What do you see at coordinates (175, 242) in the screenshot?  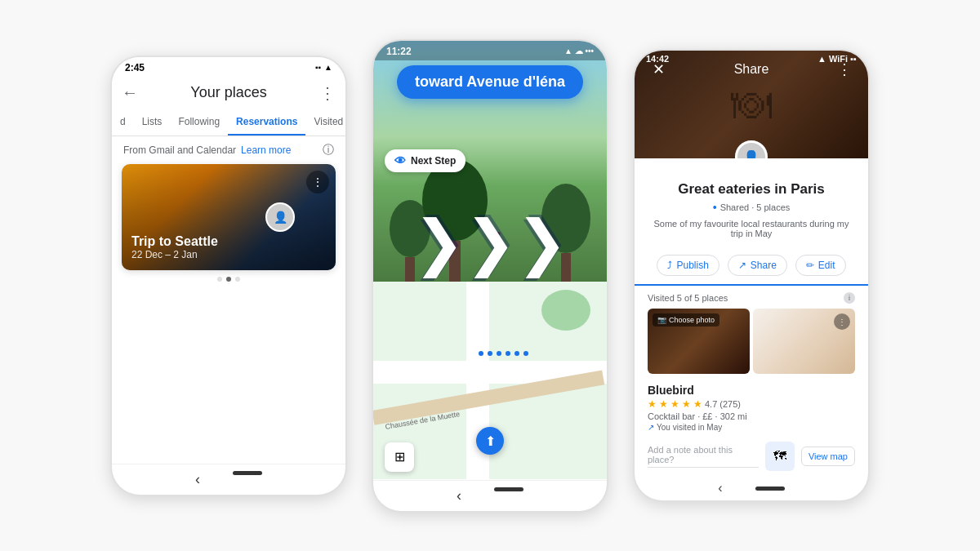 I see `card-title: Trip to Seattle` at bounding box center [175, 242].